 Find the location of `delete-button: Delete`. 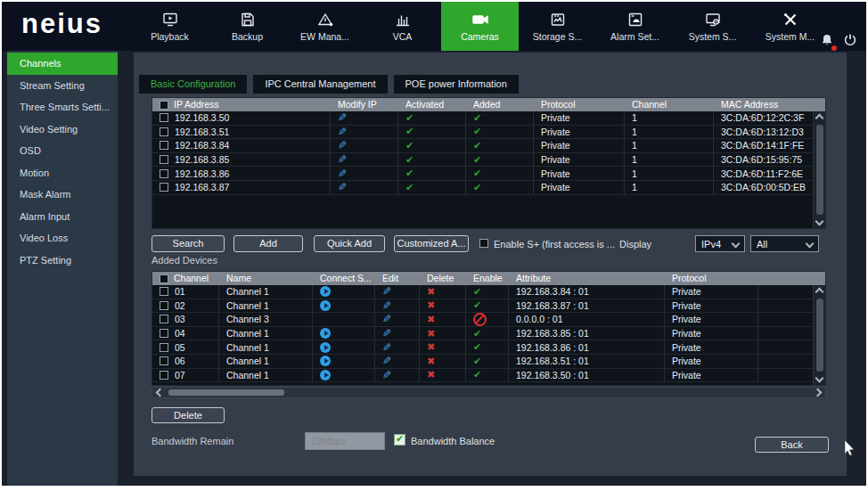

delete-button: Delete is located at coordinates (188, 415).